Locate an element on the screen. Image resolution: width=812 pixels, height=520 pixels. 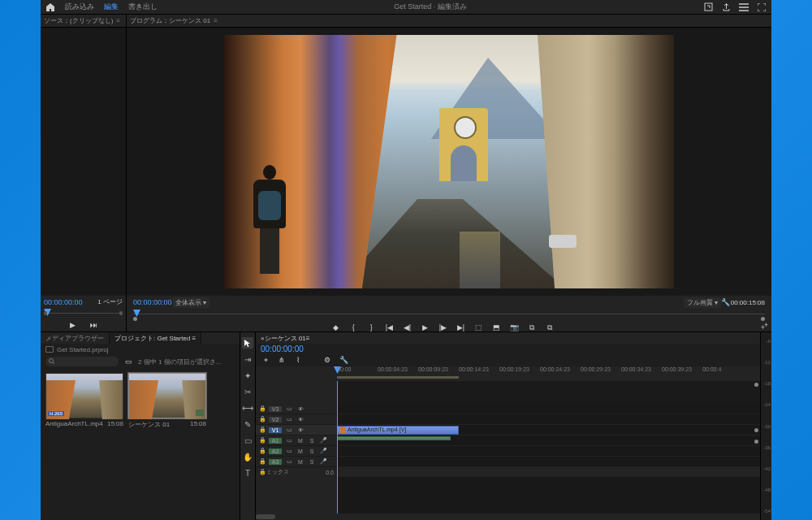
workspace-icon is located at coordinates (744, 7).